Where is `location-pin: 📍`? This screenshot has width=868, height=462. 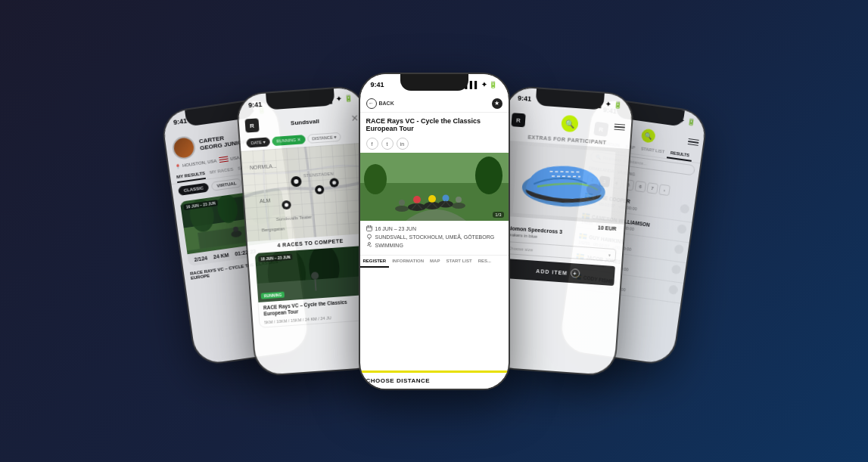 location-pin: 📍 is located at coordinates (177, 166).